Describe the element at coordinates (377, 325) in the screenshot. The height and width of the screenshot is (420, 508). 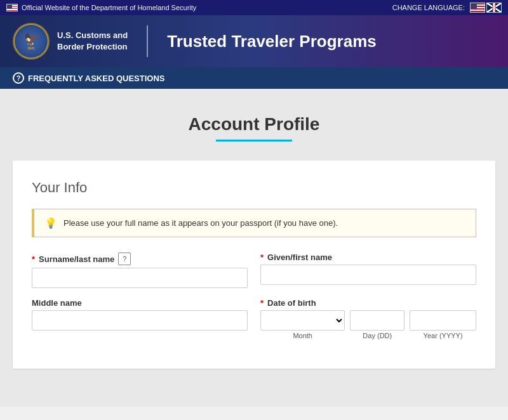
I see `dob-day-field: Day (DD)` at that location.